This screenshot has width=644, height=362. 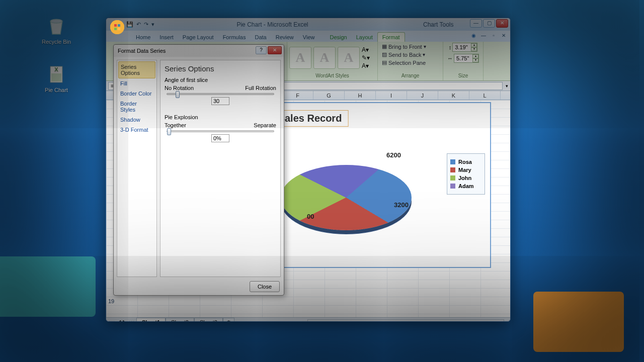 I want to click on col-header: L, so click(x=485, y=96).